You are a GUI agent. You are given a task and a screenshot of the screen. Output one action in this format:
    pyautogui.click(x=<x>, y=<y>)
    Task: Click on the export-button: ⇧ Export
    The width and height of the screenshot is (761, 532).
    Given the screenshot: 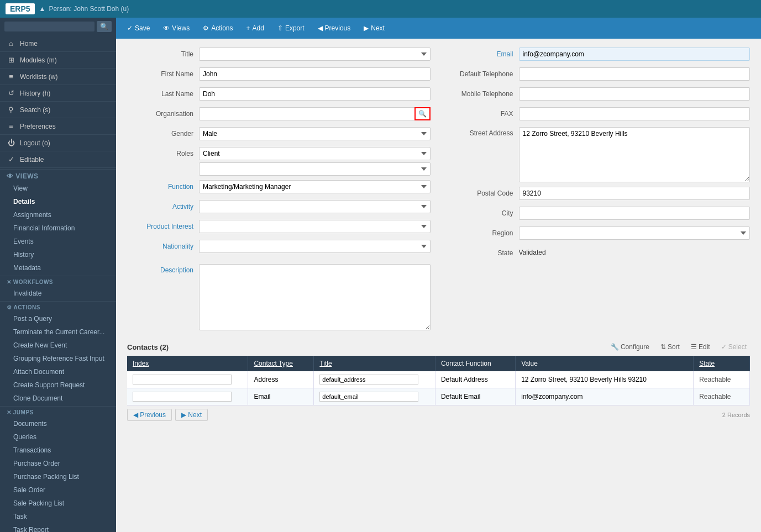 What is the action you would take?
    pyautogui.click(x=291, y=28)
    